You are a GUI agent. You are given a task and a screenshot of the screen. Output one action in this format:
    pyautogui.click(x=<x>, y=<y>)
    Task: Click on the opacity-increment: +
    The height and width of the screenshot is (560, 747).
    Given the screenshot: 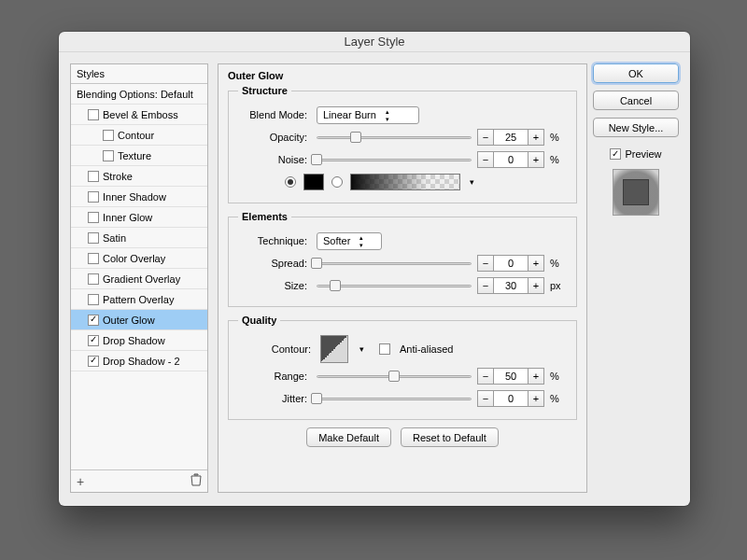 What is the action you would take?
    pyautogui.click(x=536, y=137)
    